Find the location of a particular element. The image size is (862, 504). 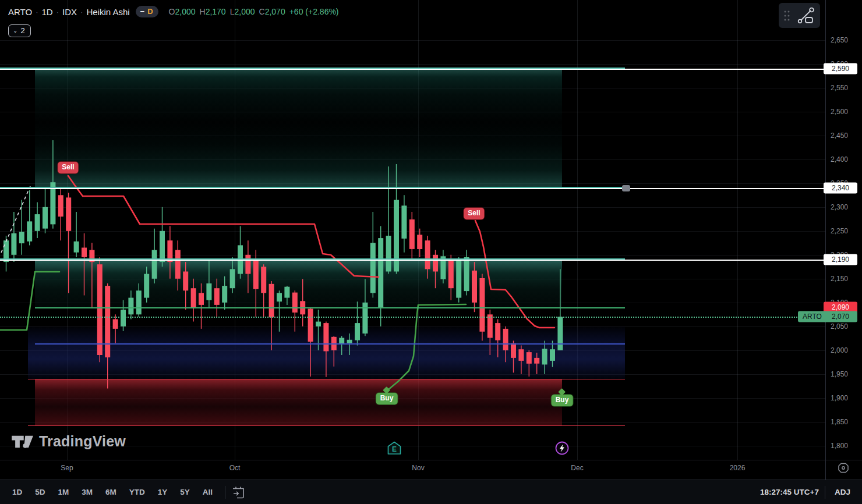

indicators-collapse-chip: ⌄ 2 is located at coordinates (20, 31).